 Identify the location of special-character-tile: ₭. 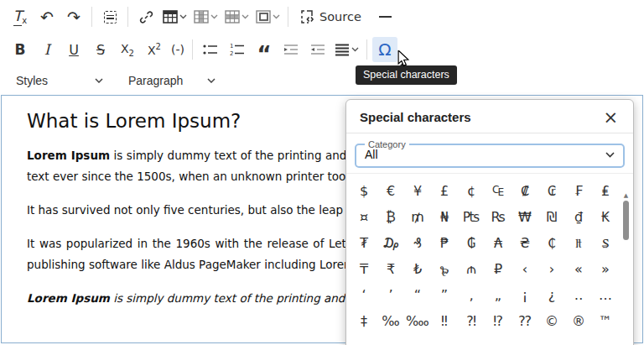
(605, 217).